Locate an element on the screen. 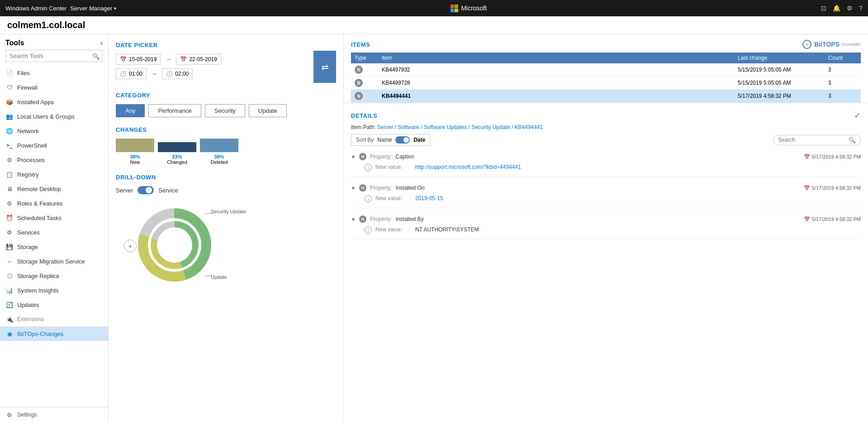 The width and height of the screenshot is (868, 422). app-name: Windows Admin Center is located at coordinates (36, 8).